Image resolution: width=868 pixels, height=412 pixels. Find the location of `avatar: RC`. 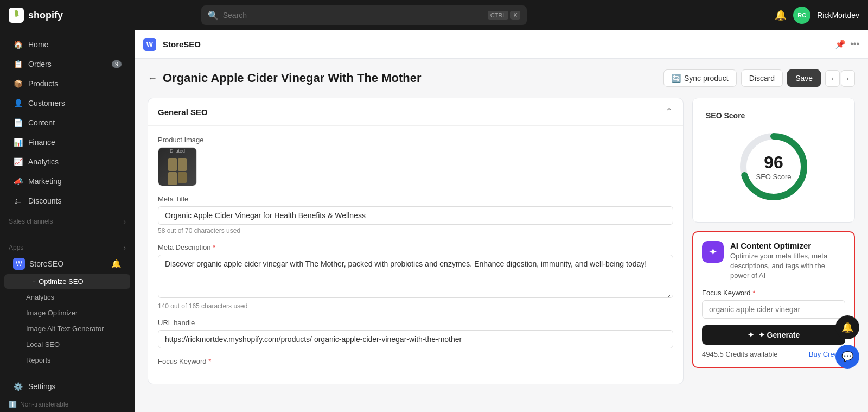

avatar: RC is located at coordinates (802, 15).